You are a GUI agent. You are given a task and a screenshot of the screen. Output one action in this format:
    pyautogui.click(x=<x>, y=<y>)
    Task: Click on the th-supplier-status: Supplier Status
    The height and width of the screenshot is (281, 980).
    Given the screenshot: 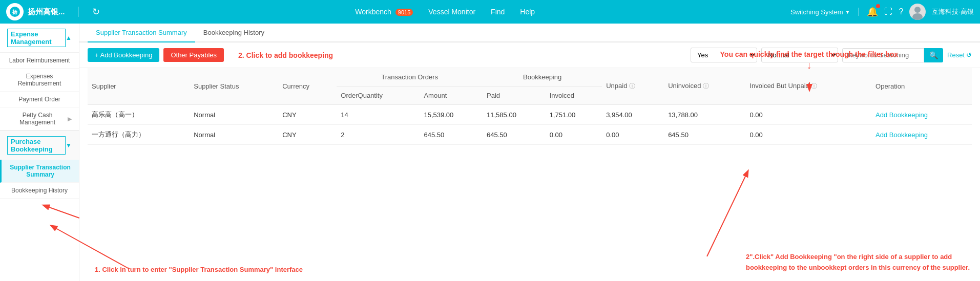 What is the action you would take?
    pyautogui.click(x=234, y=87)
    